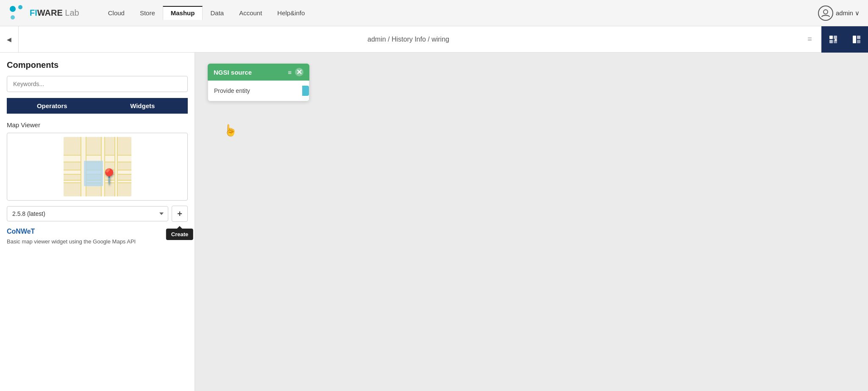  Describe the element at coordinates (180, 214) in the screenshot. I see `plus-icon: +` at that location.